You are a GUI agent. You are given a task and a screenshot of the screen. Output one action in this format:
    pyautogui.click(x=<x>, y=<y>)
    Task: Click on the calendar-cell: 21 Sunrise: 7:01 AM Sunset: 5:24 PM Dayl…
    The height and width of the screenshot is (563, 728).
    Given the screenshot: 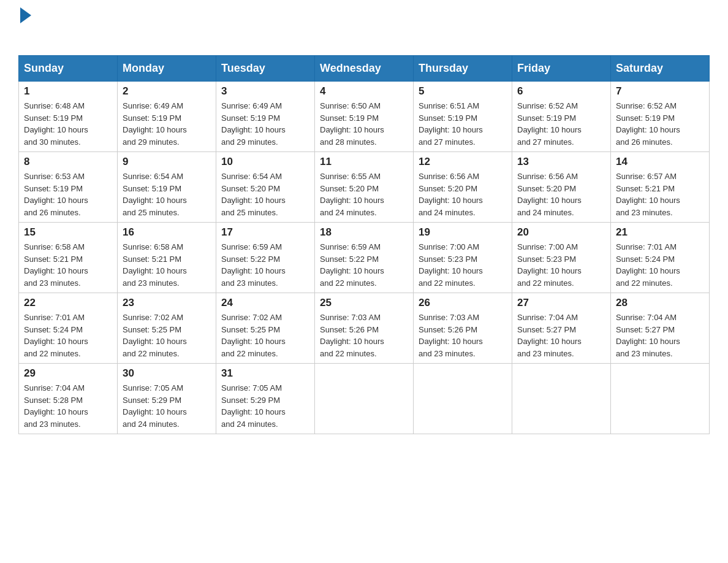 What is the action you would take?
    pyautogui.click(x=661, y=258)
    